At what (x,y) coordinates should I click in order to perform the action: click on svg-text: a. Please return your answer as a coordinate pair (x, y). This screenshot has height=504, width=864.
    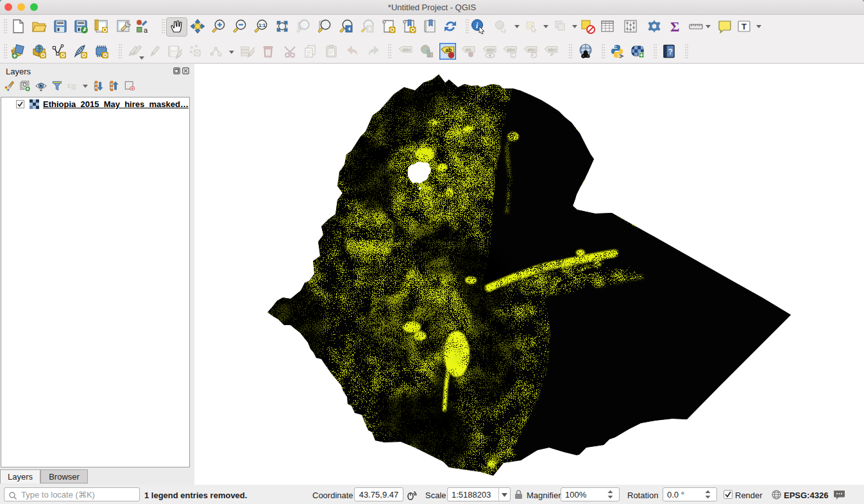
    Looking at the image, I should click on (146, 30).